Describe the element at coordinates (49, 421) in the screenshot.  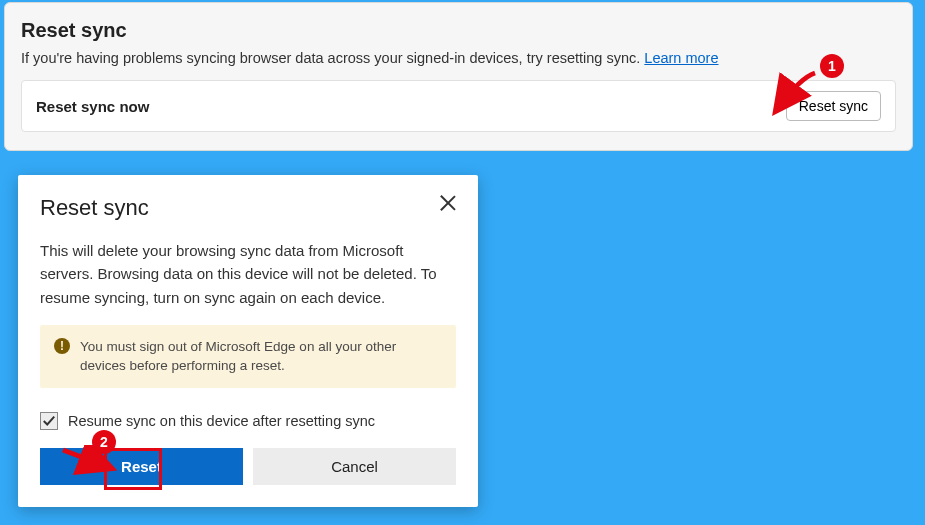
I see `checkmark-icon` at that location.